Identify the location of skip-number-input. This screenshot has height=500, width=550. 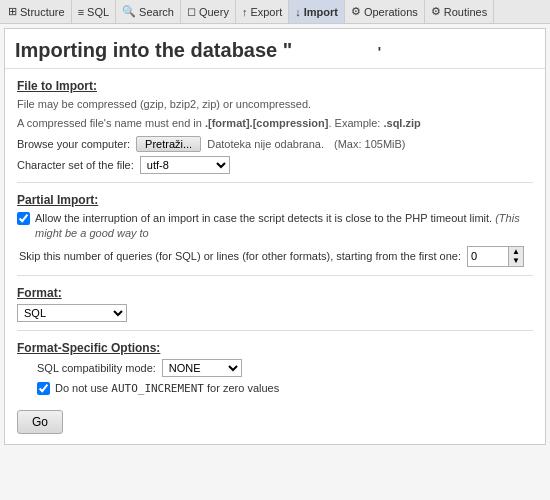
(488, 256).